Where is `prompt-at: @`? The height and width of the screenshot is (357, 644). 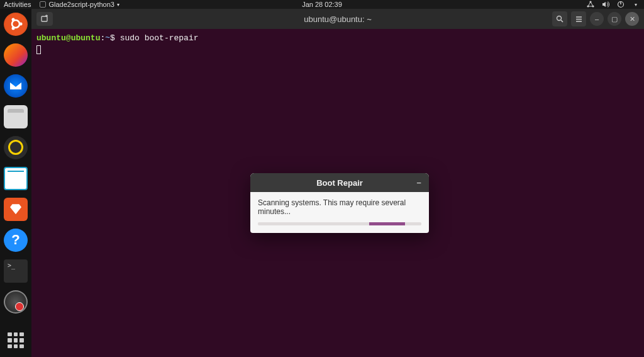 prompt-at: @ is located at coordinates (69, 38).